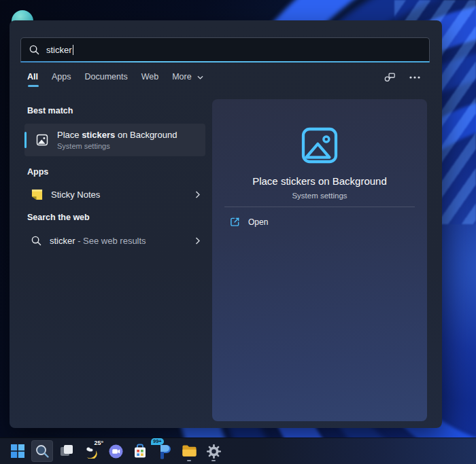 This screenshot has width=476, height=464. Describe the element at coordinates (200, 77) in the screenshot. I see `chevron-down-icon` at that location.